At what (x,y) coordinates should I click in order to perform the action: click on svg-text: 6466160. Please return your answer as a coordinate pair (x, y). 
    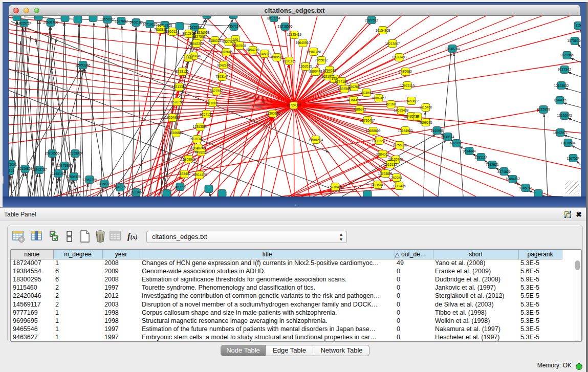
    Looking at the image, I should click on (136, 23).